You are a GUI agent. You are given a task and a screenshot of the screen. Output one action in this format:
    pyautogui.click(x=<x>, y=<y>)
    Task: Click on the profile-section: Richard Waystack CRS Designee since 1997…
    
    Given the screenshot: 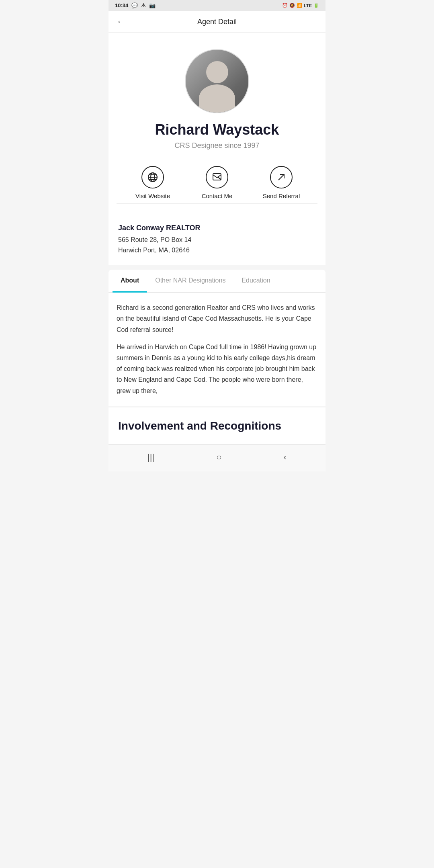 What is the action you would take?
    pyautogui.click(x=217, y=125)
    